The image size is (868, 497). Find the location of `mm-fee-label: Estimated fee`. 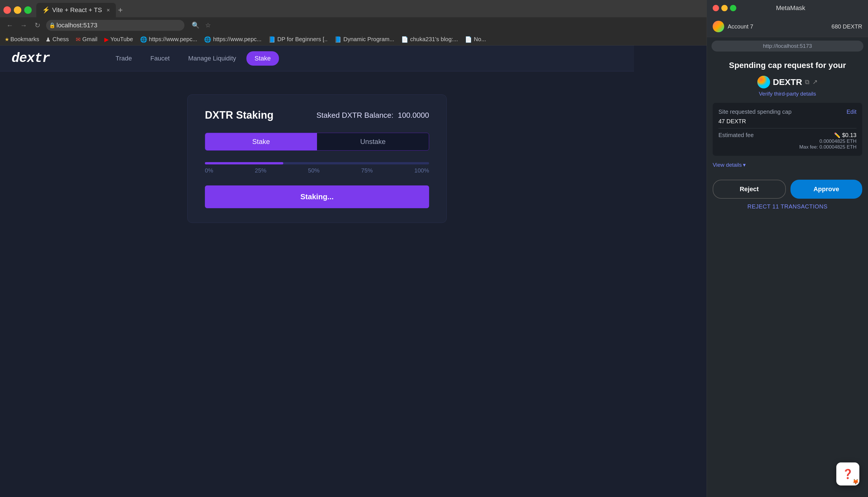

mm-fee-label: Estimated fee is located at coordinates (736, 135).